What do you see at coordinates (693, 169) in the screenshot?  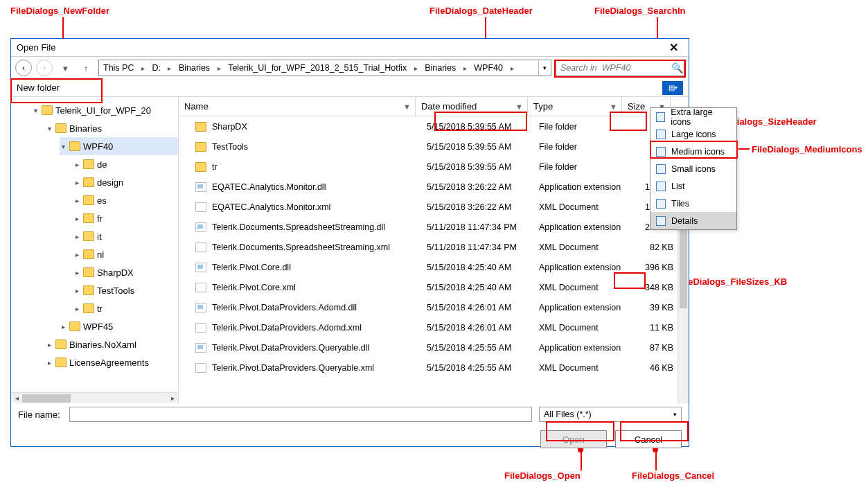 I see `view-mode-menu: Extra large iconsLarge iconsMedium icons…` at bounding box center [693, 169].